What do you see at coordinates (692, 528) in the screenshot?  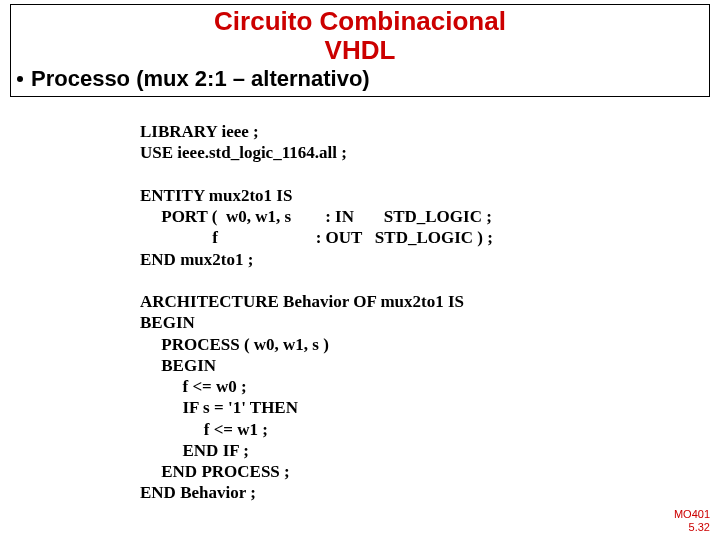 I see `footer-page: 5.32` at bounding box center [692, 528].